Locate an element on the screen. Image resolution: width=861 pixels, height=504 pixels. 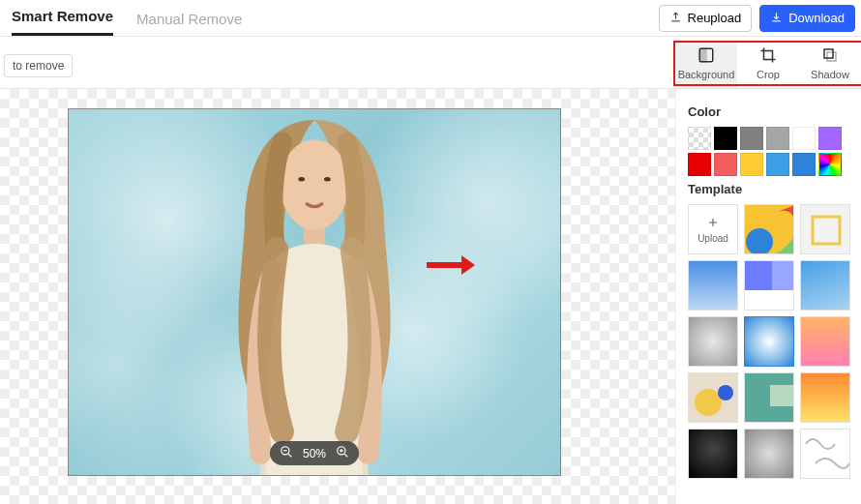
upload-icon is located at coordinates (675, 18).